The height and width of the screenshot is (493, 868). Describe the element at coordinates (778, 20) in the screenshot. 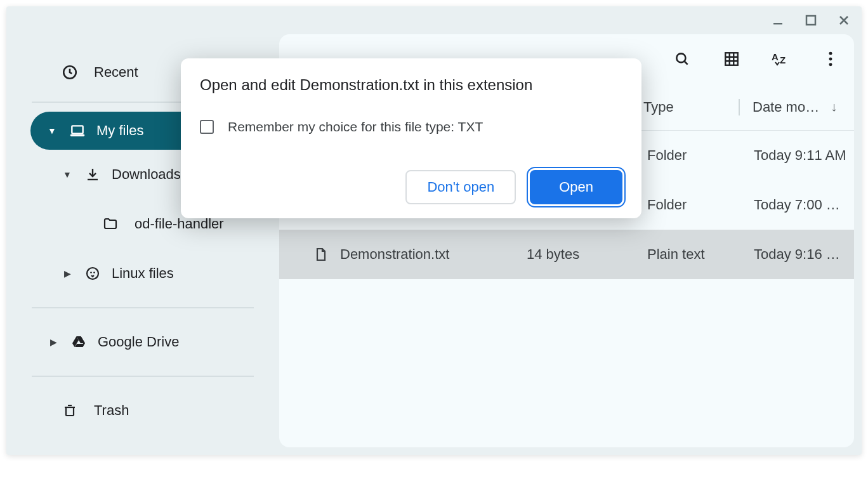

I see `minimize-button` at that location.